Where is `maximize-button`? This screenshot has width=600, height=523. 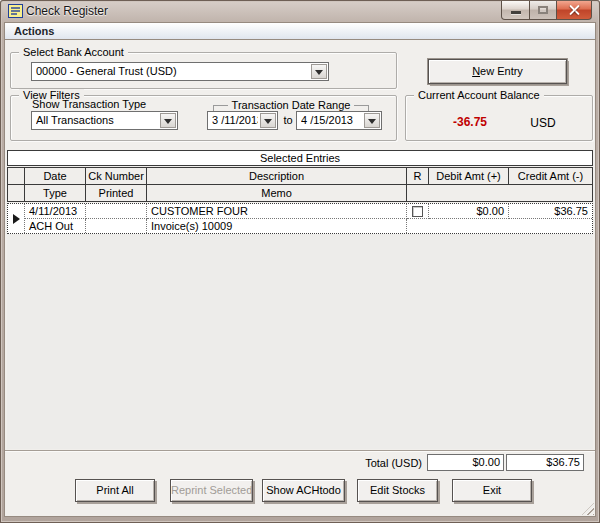 maximize-button is located at coordinates (544, 10).